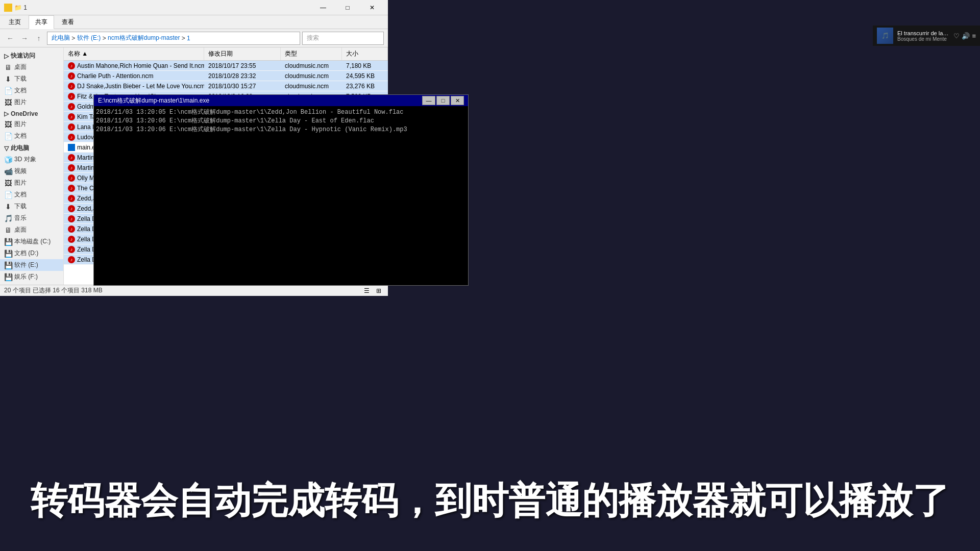  Describe the element at coordinates (32, 230) in the screenshot. I see `sidebar-item-desktop2: 🖥 桌面` at that location.